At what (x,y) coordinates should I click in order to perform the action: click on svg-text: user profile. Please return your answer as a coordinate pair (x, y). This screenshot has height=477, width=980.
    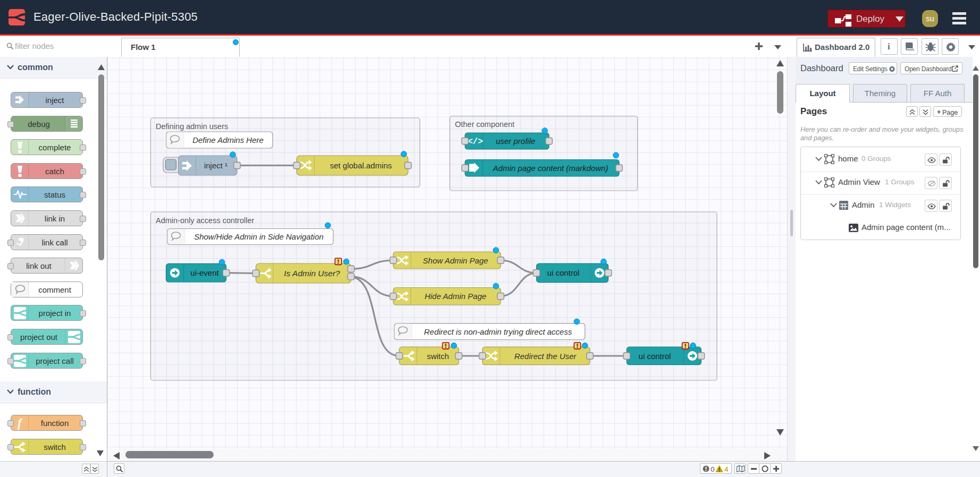
    Looking at the image, I should click on (516, 141).